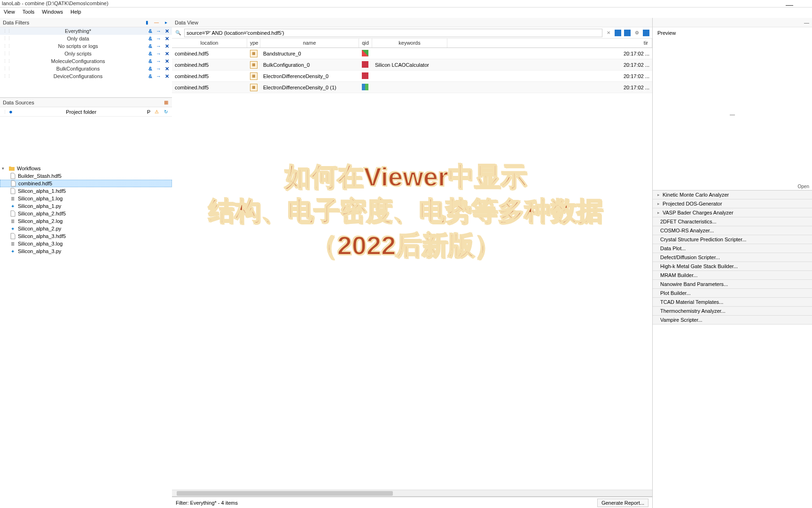 The width and height of the screenshot is (812, 508). Describe the element at coordinates (86, 39) in the screenshot. I see `filter-row: ⋮⋮ Only data & → ✕` at that location.